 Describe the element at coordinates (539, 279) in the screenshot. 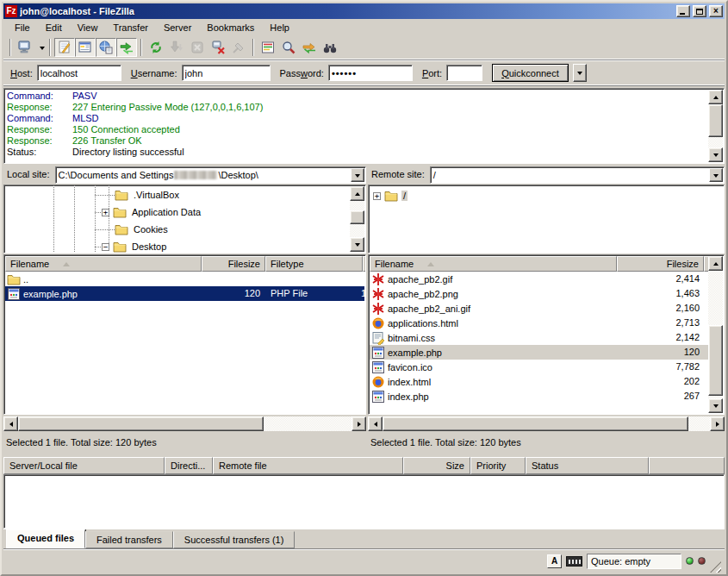

I see `file-row: apache_pb2.gif 2,414` at that location.